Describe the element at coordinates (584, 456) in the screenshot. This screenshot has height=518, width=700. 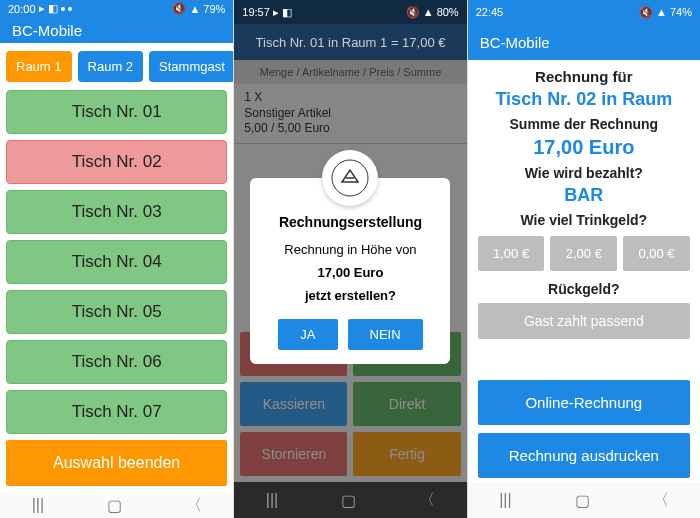
I see `print-bill-button: Rechnung ausdrucken` at that location.